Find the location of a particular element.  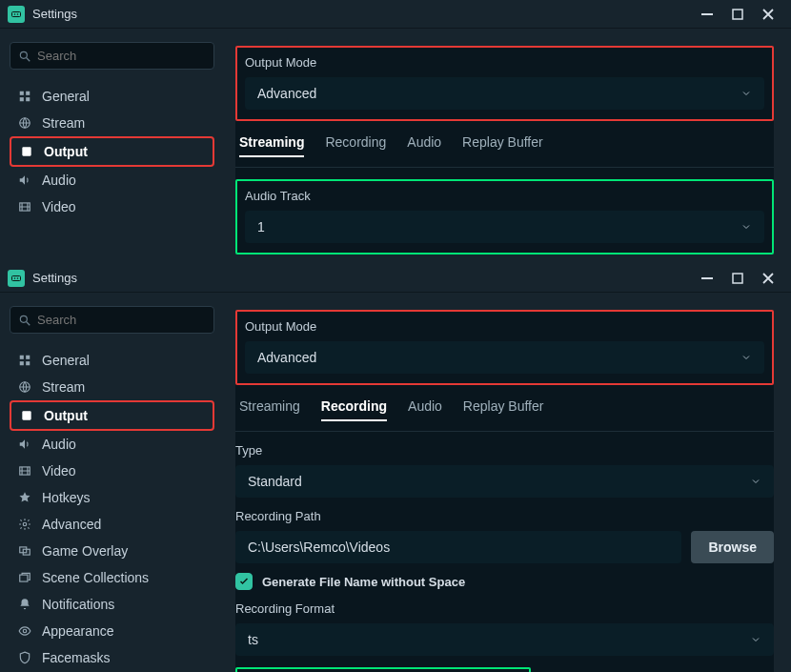

sidebar-item-appearance: Appearance is located at coordinates (112, 631).